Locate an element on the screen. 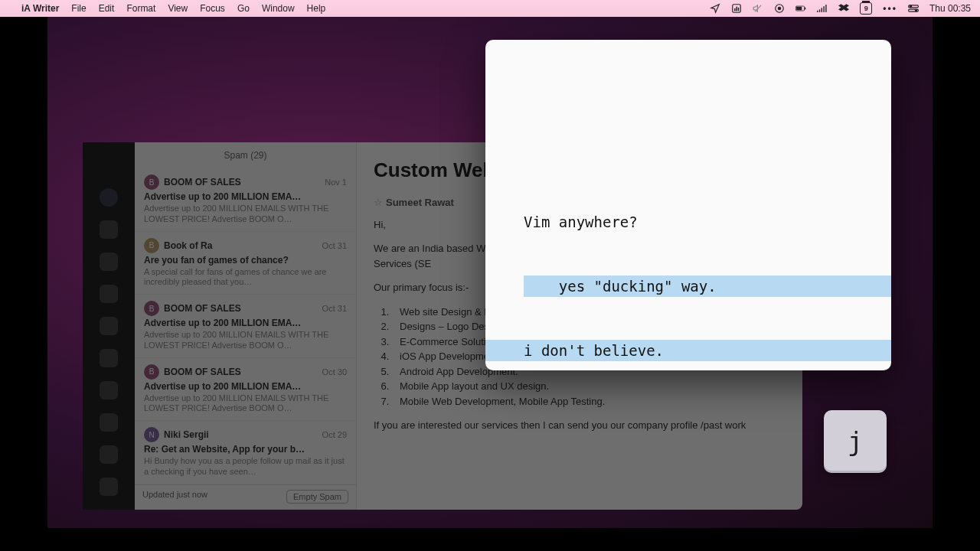 Image resolution: width=980 pixels, height=551 pixels. record-icon is located at coordinates (779, 8).